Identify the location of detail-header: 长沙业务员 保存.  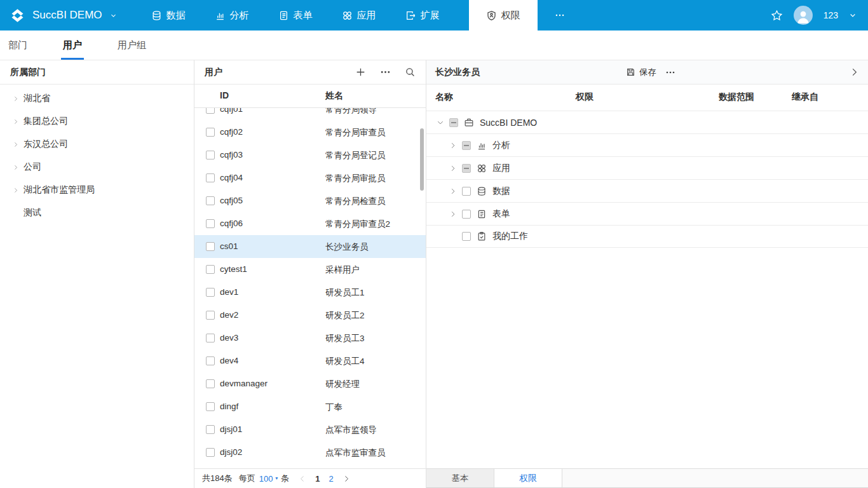
(647, 72).